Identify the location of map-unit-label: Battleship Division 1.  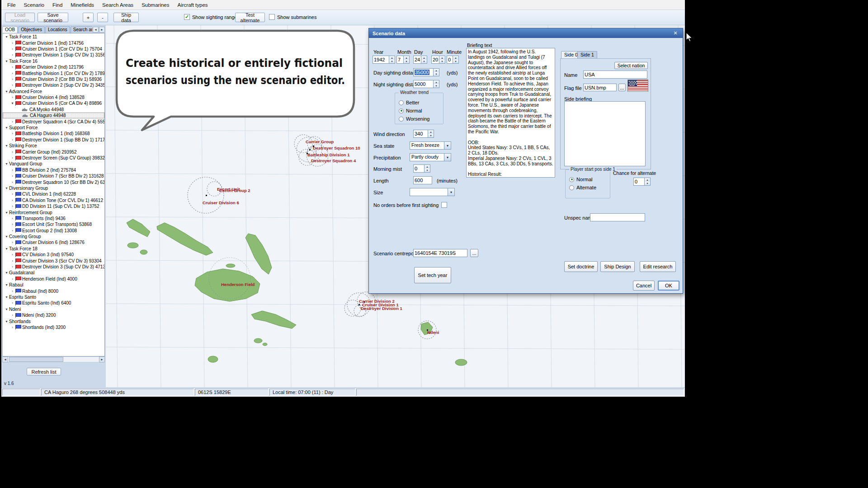
(328, 155).